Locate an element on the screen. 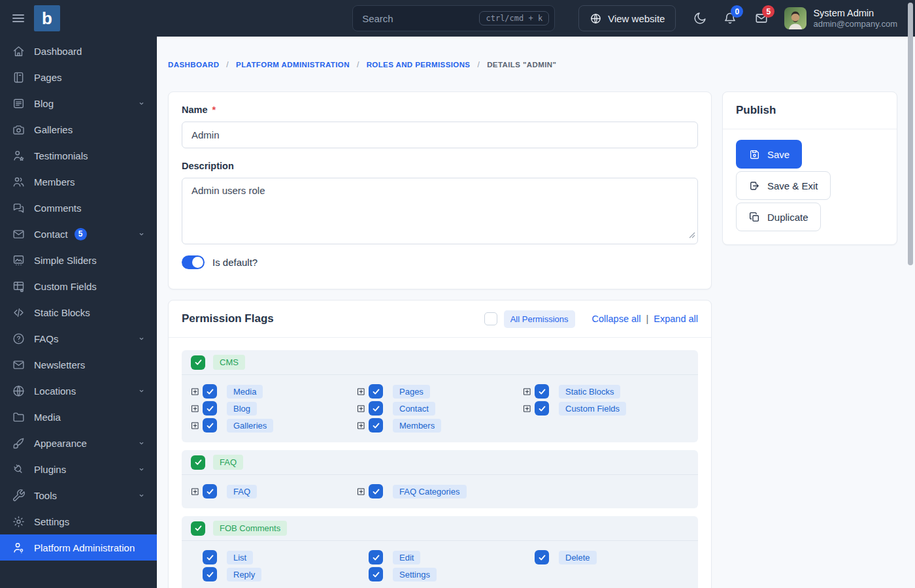 The height and width of the screenshot is (588, 915). breadcrumb-item-platform-administration: PLATFORM ADMINISTRATION is located at coordinates (293, 65).